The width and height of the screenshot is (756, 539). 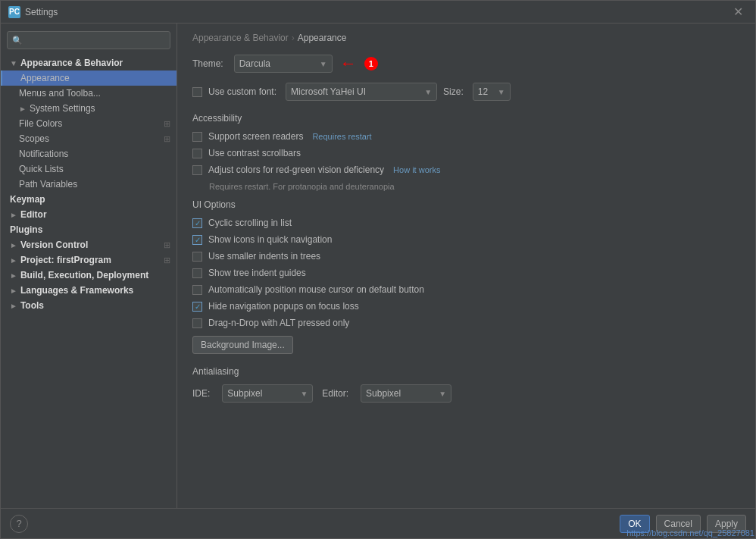 I want to click on help-button: ?, so click(x=19, y=524).